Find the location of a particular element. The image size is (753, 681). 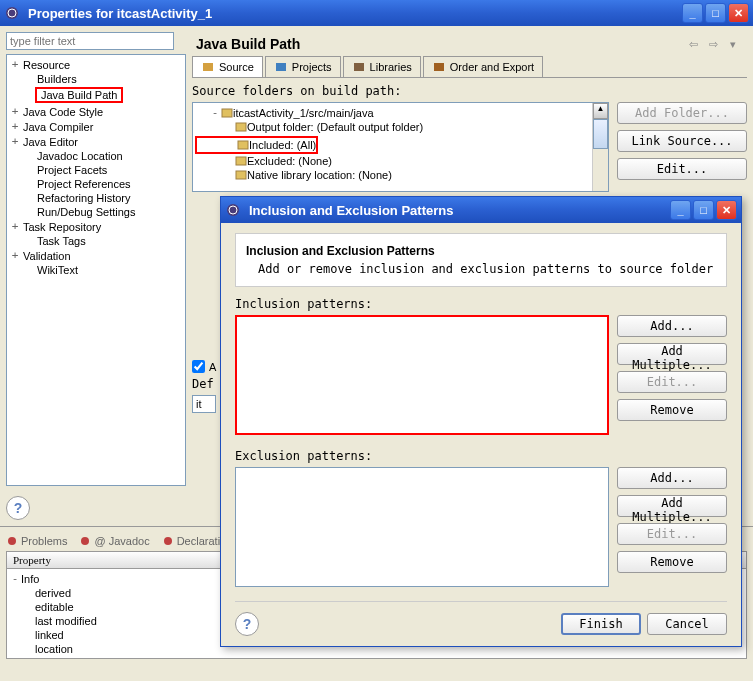

exclusion-list is located at coordinates (422, 527).